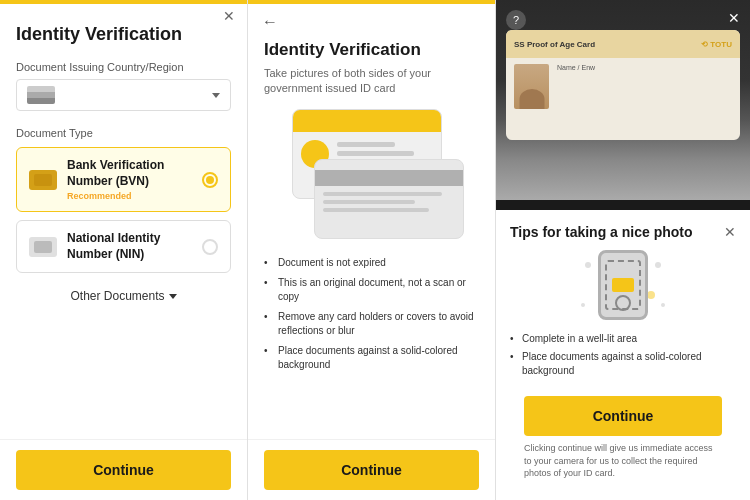 The width and height of the screenshot is (750, 500). Describe the element at coordinates (623, 285) in the screenshot. I see `phone-icon` at that location.